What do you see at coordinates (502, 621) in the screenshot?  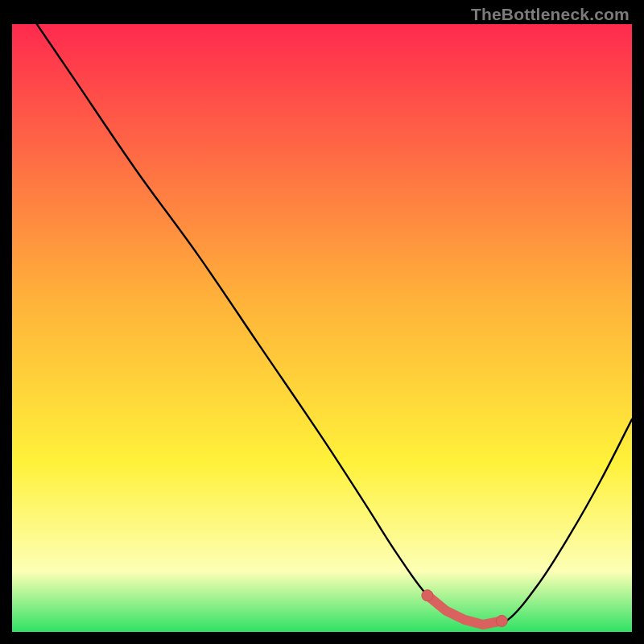 I see `optimal-end-dot` at bounding box center [502, 621].